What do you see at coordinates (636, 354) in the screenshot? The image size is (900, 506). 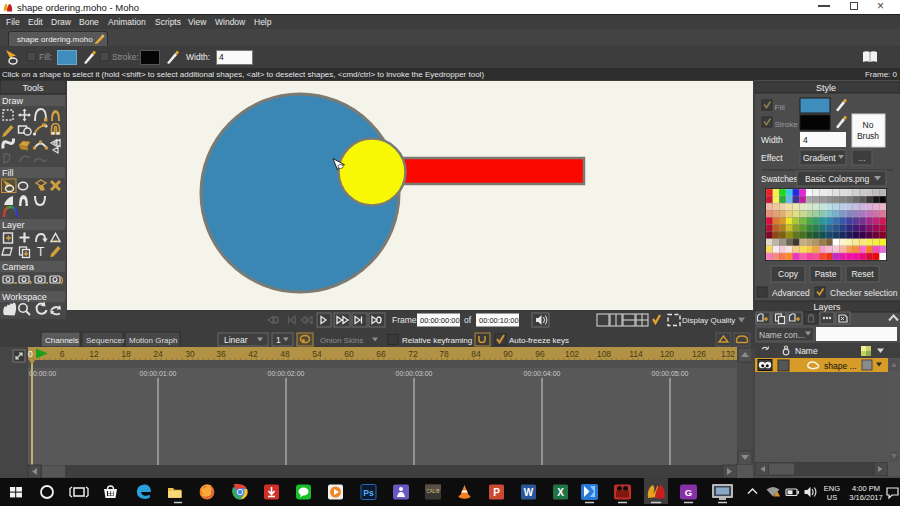 I see `svg-text: 114` at bounding box center [636, 354].